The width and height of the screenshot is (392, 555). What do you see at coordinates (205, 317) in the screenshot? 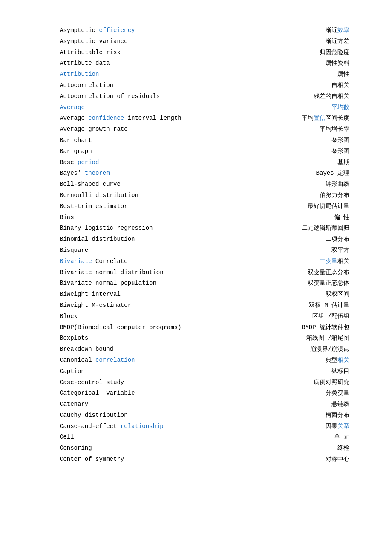
I see `glossary-row: Block区组 /配伍组` at bounding box center [205, 317].